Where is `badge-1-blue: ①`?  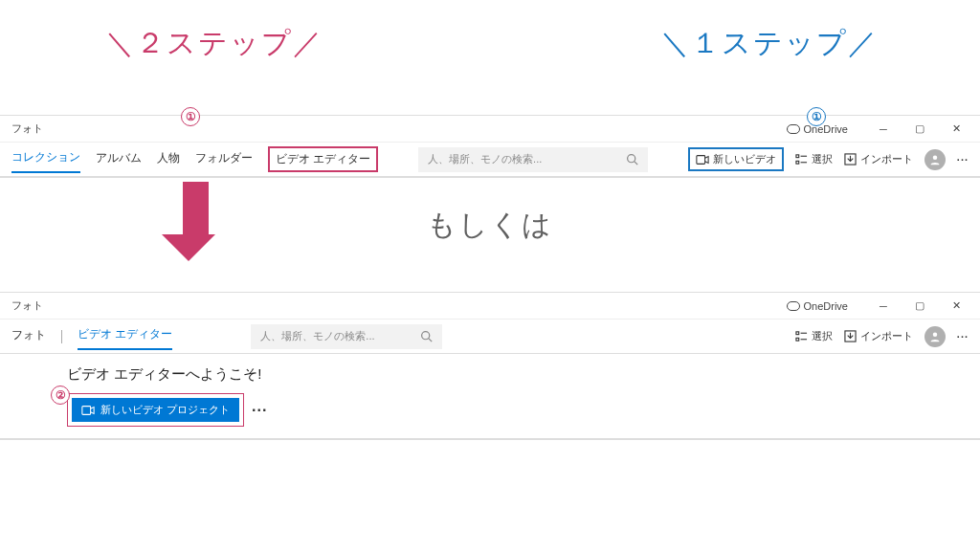
badge-1-blue: ① is located at coordinates (816, 117).